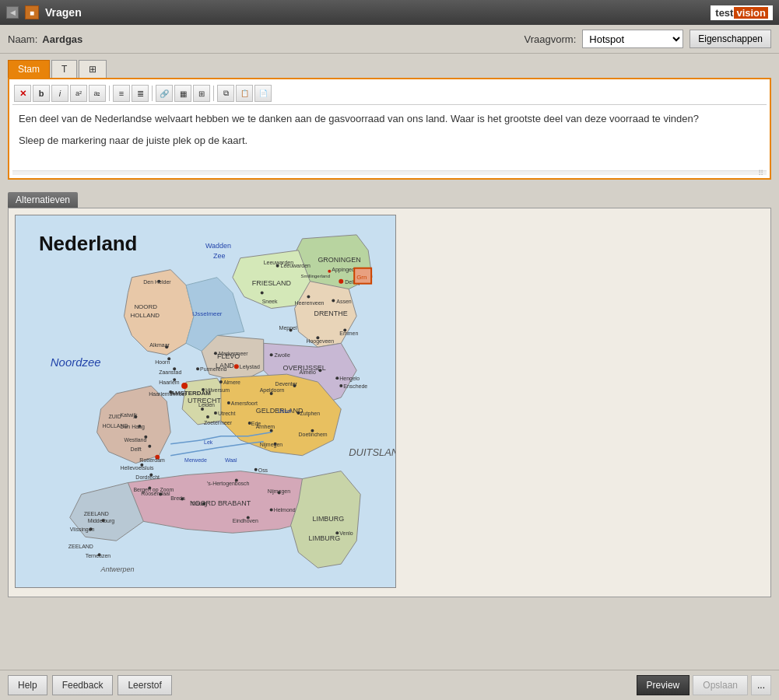 The height and width of the screenshot is (700, 779). What do you see at coordinates (146, 306) in the screenshot?
I see `svg-text: NOORD` at bounding box center [146, 306].